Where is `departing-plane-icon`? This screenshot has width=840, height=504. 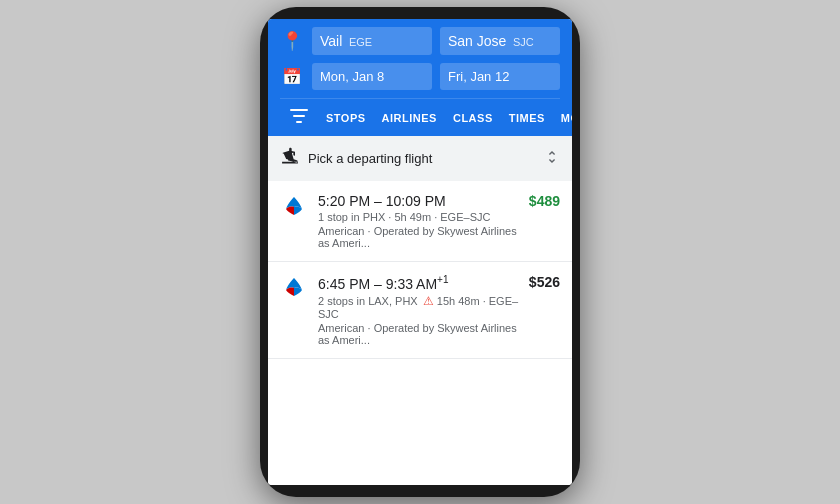
departing-plane-icon is located at coordinates (290, 158).